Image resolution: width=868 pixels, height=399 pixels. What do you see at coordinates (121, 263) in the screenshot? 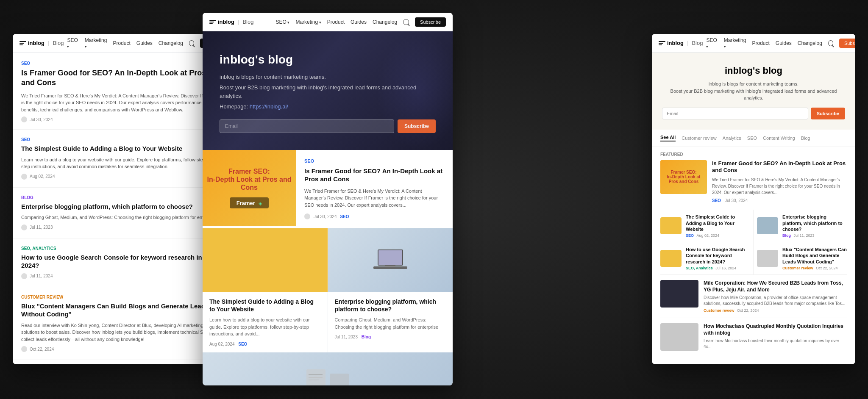
I see `left-article-3: SEO, Analytics How to use Google Search …` at bounding box center [121, 263].